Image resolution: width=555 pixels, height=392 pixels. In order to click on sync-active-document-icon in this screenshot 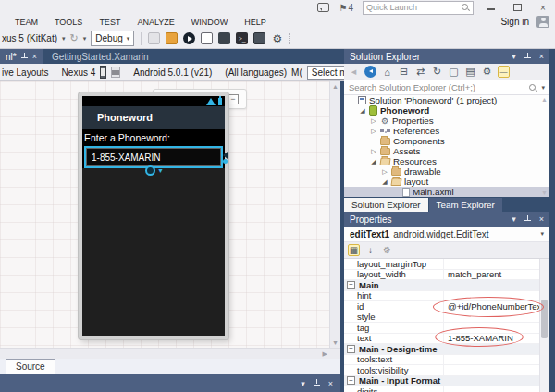, I will do `click(370, 72)`.